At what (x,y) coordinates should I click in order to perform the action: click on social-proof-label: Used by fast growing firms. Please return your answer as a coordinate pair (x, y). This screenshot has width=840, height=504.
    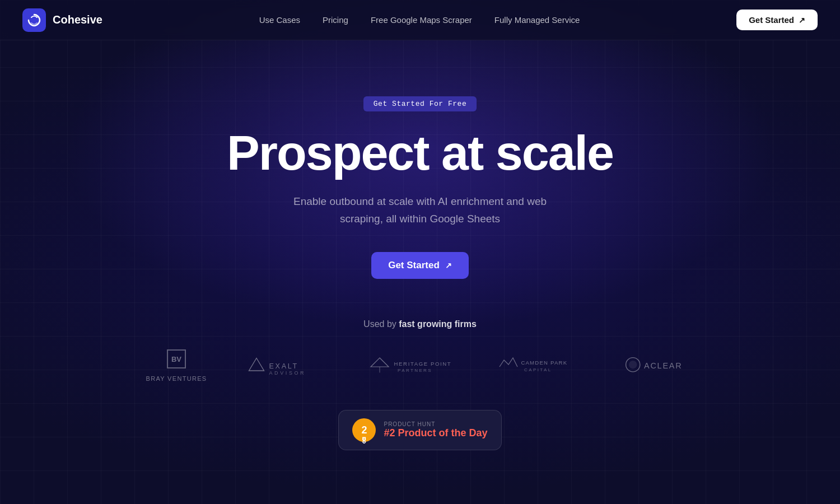
    Looking at the image, I should click on (420, 324).